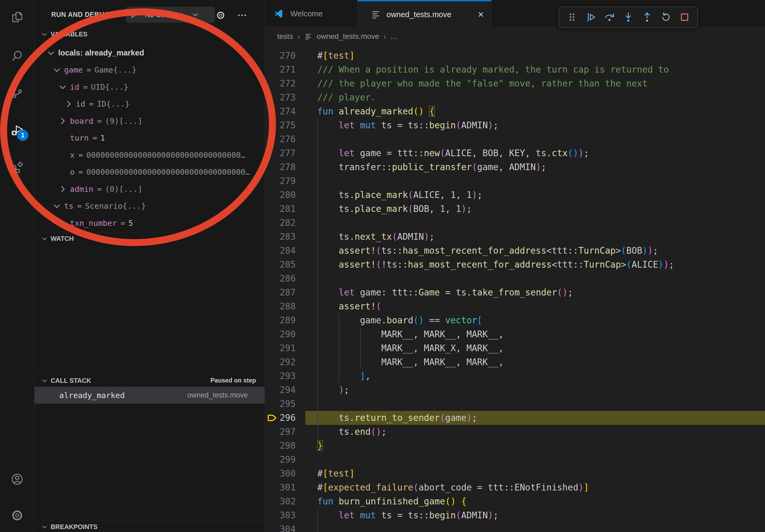 The height and width of the screenshot is (532, 765). What do you see at coordinates (242, 15) in the screenshot?
I see `more-actions-button` at bounding box center [242, 15].